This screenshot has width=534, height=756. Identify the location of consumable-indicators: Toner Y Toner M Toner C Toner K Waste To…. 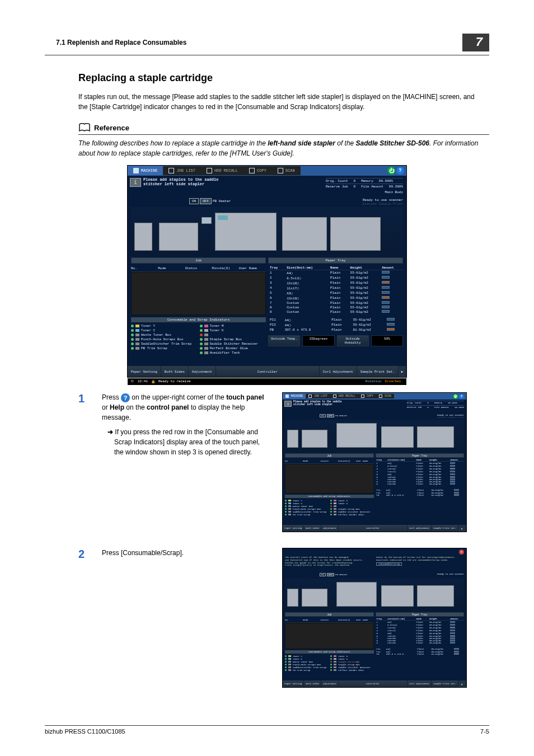
(198, 339).